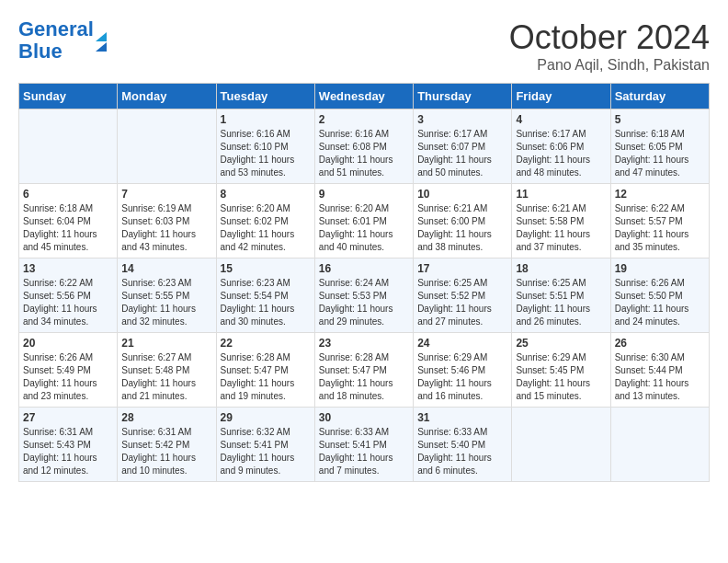  Describe the element at coordinates (68, 418) in the screenshot. I see `day-number: 27` at that location.